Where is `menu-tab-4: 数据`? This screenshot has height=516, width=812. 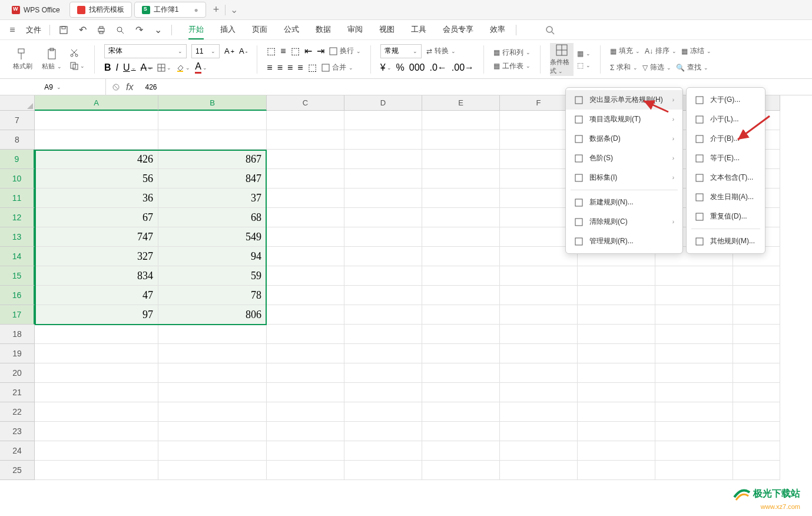
menu-tab-4: 数据 is located at coordinates (323, 30).